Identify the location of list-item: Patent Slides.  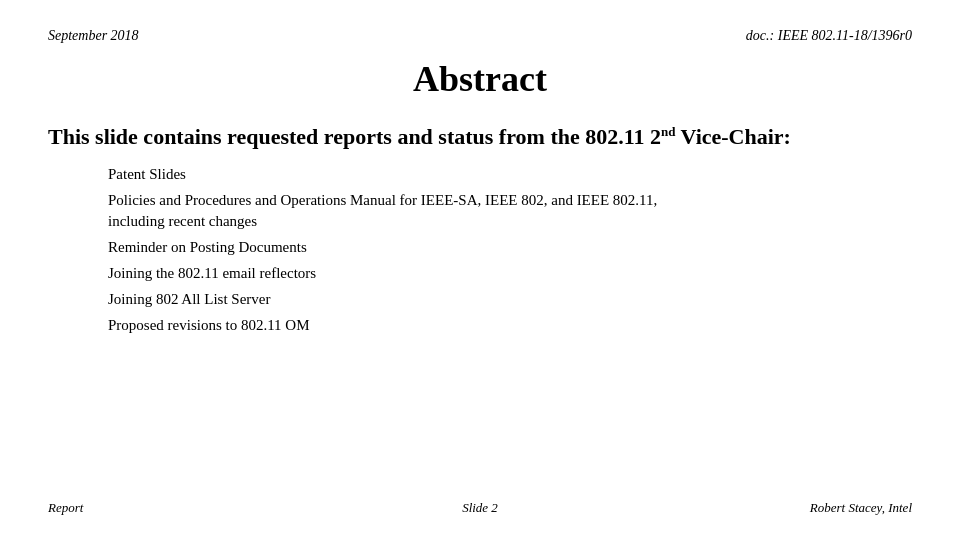
(510, 174).